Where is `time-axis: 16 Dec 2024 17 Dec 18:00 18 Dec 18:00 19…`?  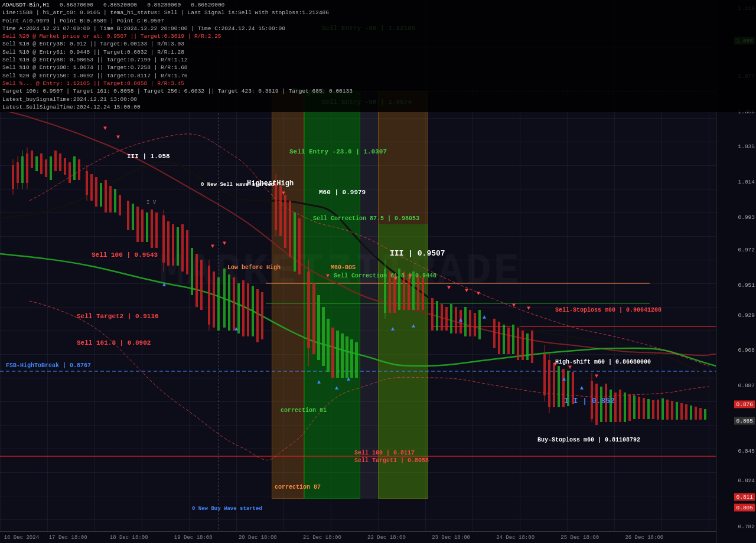
time-axis: 16 Dec 2024 17 Dec 18:00 18 Dec 18:00 19… is located at coordinates (358, 537).